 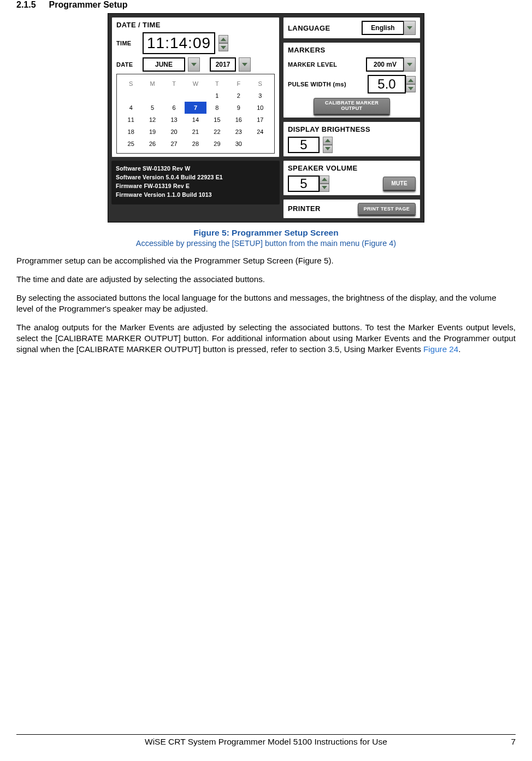 What do you see at coordinates (238, 108) in the screenshot?
I see `calendar-day: 9` at bounding box center [238, 108].